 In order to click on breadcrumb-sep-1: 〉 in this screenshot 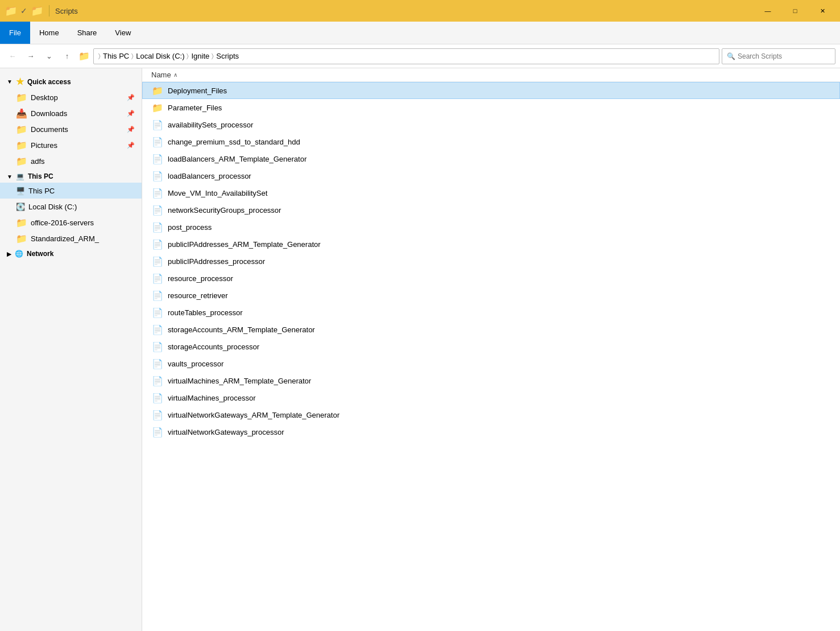, I will do `click(133, 56)`.